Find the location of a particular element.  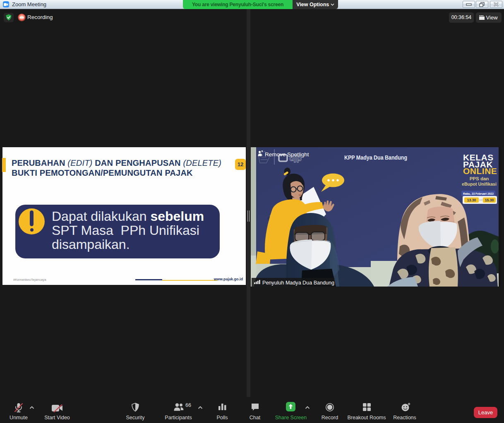

svg-text: KPP Madya Dua Bandung is located at coordinates (376, 158).